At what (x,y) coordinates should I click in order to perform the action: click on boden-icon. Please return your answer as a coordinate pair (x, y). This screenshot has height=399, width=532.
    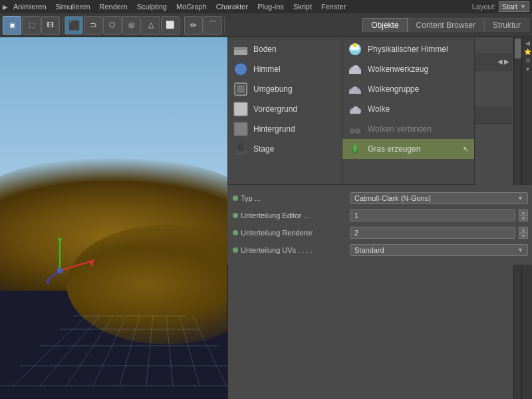
    Looking at the image, I should click on (241, 49).